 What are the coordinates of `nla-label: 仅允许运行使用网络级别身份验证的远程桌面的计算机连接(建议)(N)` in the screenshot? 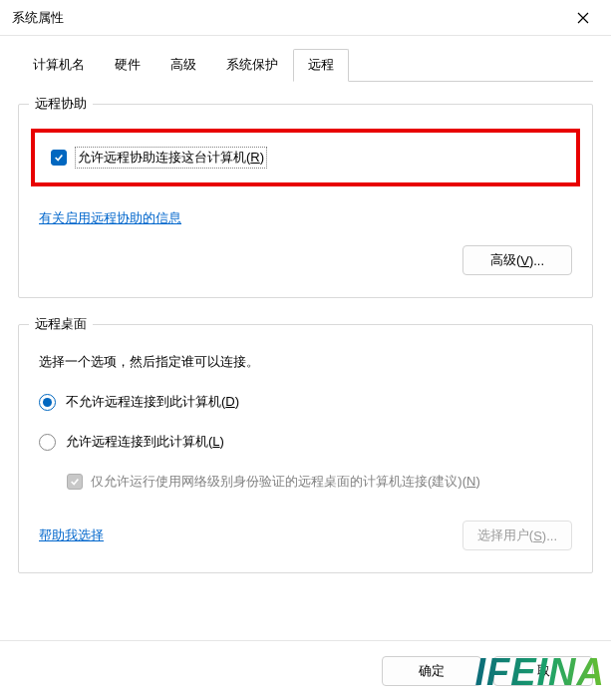 It's located at (285, 482).